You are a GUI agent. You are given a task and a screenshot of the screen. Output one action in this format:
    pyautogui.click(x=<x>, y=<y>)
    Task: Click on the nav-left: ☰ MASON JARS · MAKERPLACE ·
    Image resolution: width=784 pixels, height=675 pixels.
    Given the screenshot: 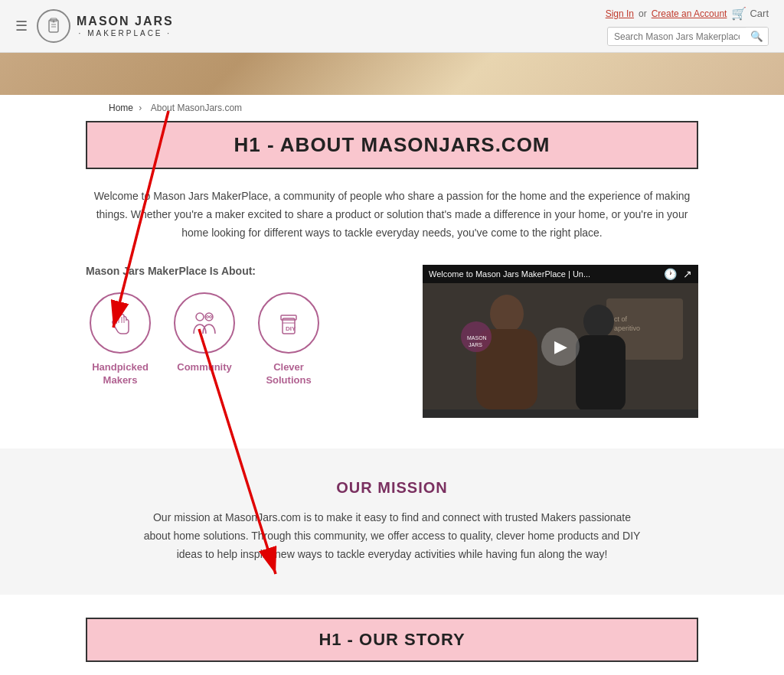 What is the action you would take?
    pyautogui.click(x=95, y=26)
    